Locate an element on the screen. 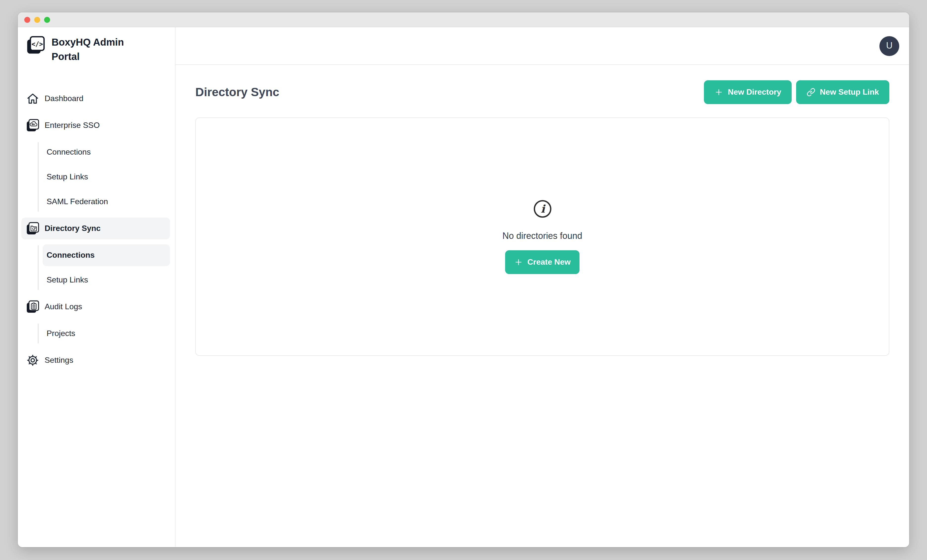 The width and height of the screenshot is (927, 560). enterprise-sso-subgroup: Connections Setup Links SAML Federation is located at coordinates (96, 177).